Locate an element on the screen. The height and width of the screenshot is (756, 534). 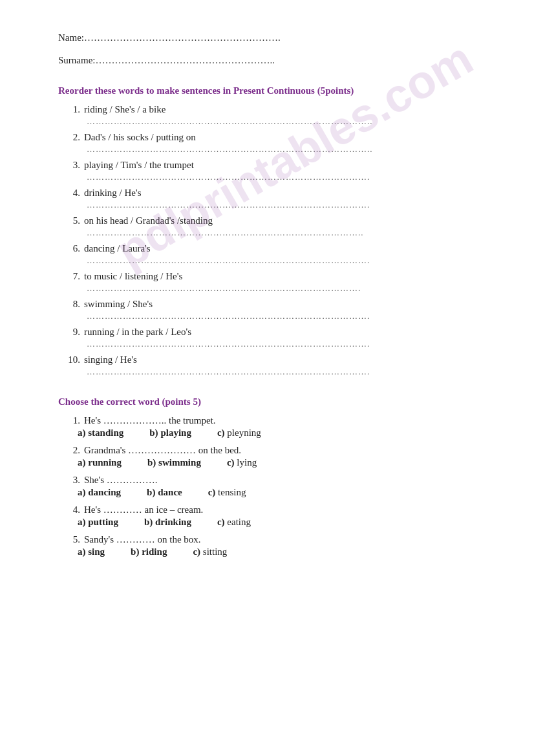
answer-option: a) putting is located at coordinates (98, 523).